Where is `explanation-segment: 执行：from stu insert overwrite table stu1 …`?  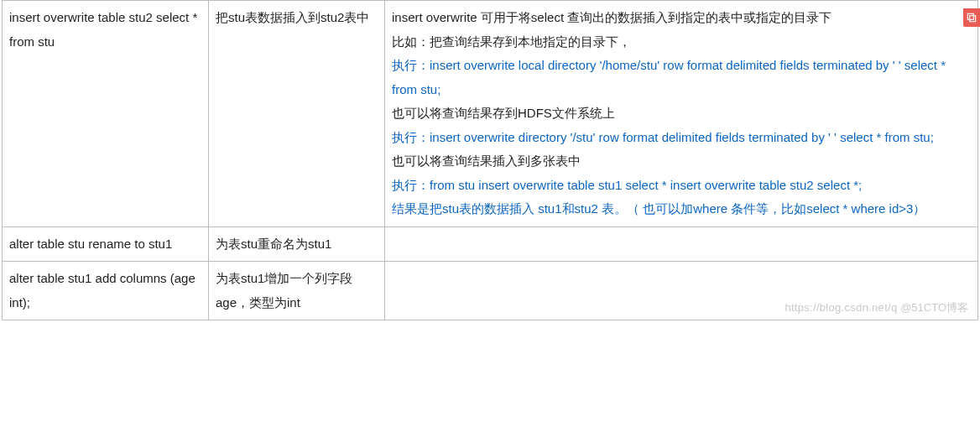 explanation-segment: 执行：from stu insert overwrite table stu1 … is located at coordinates (627, 185).